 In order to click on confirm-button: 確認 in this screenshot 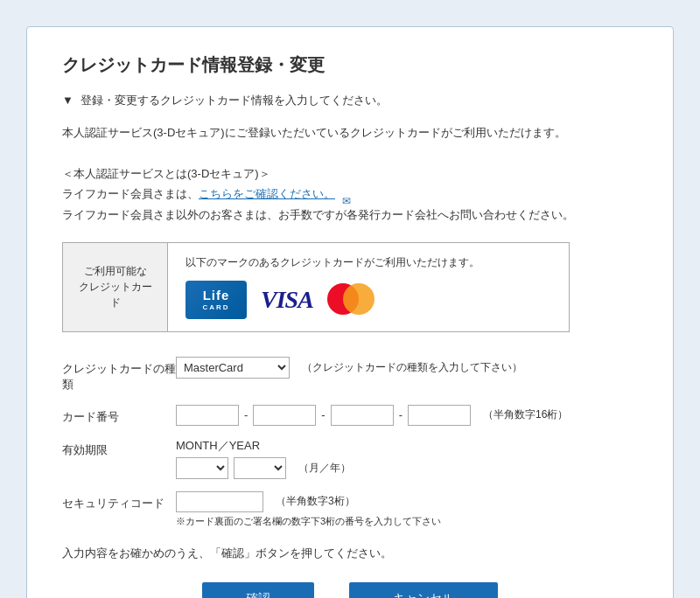, I will do `click(258, 590)`.